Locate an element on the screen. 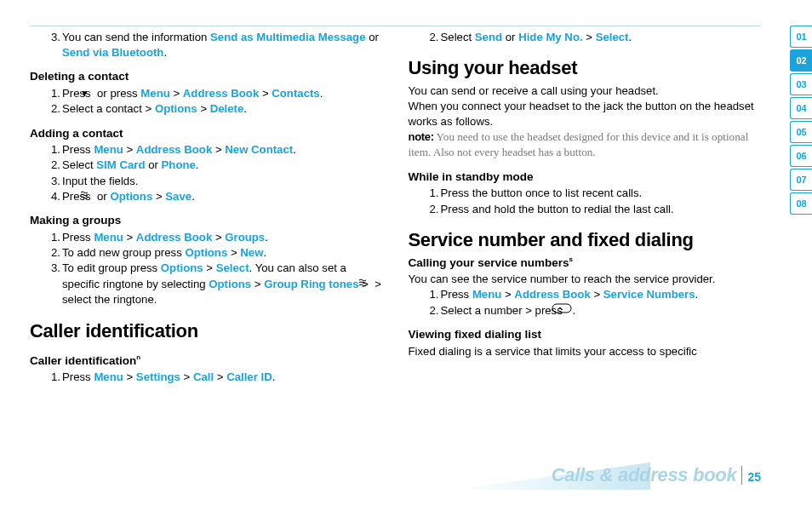 The image size is (812, 505). link-new-contact: New Contact is located at coordinates (259, 150).